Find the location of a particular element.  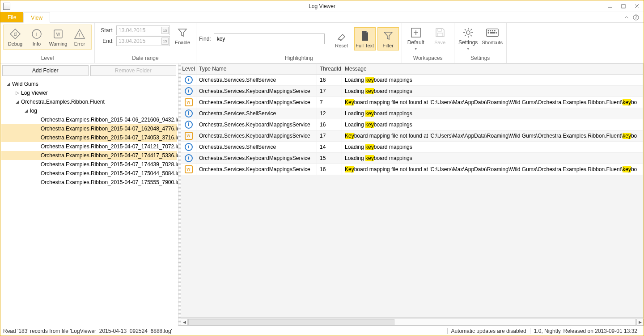

tab-view: View is located at coordinates (37, 18).